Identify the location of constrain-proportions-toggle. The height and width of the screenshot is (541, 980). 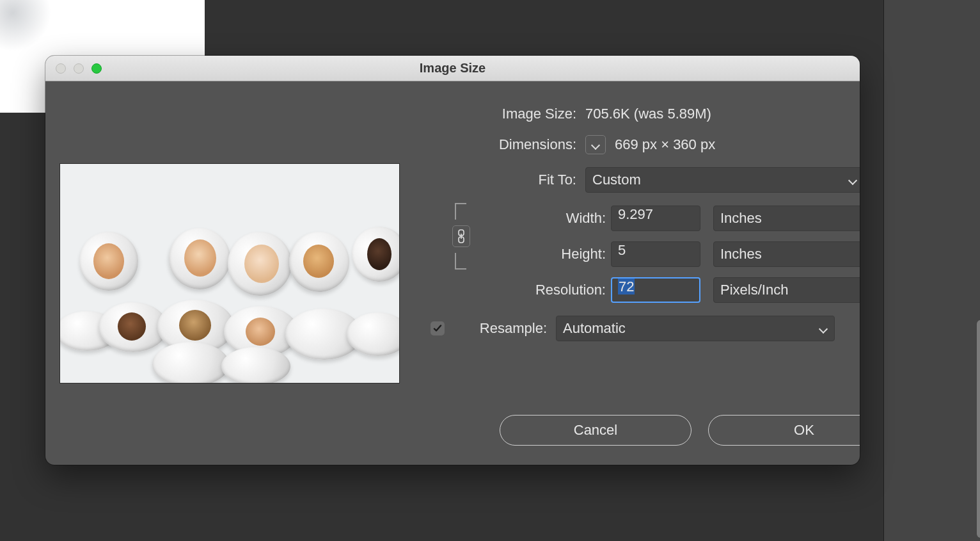
(461, 236).